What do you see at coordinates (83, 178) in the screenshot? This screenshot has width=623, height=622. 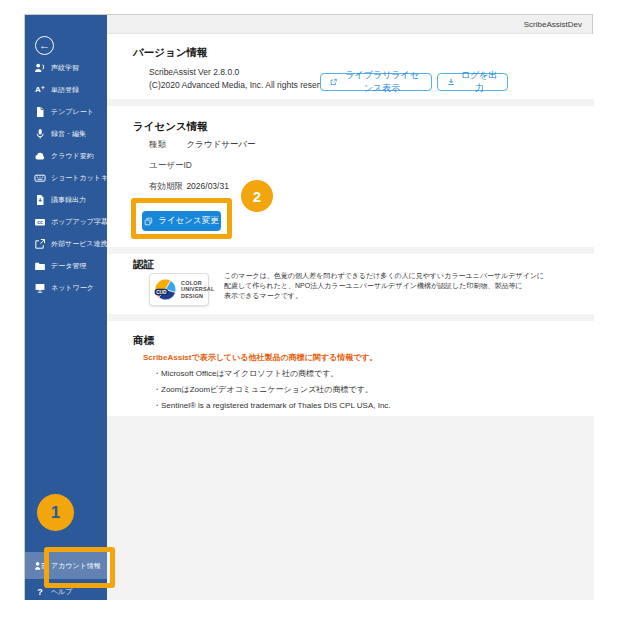 I see `sidebar-item-label: ショートカットキー` at bounding box center [83, 178].